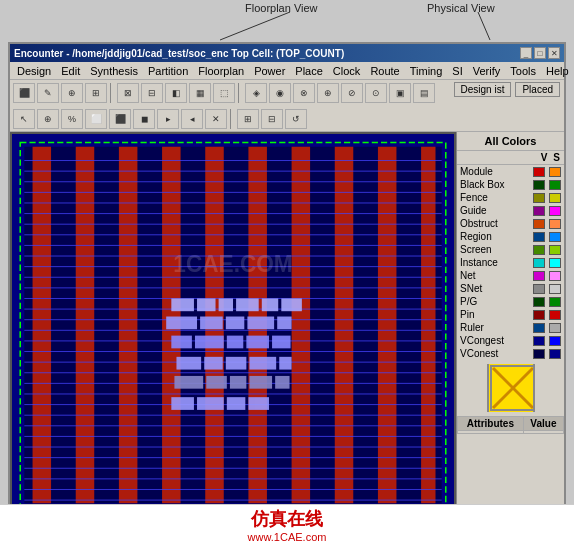 The image size is (574, 544). Describe the element at coordinates (272, 119) in the screenshot. I see `toolbar-btn-28: ⊟` at that location.